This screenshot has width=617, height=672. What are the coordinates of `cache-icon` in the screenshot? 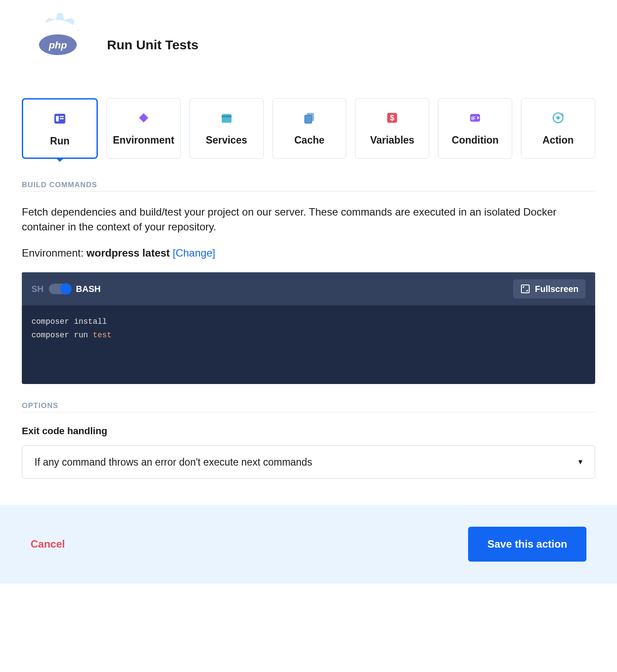 It's located at (310, 118).